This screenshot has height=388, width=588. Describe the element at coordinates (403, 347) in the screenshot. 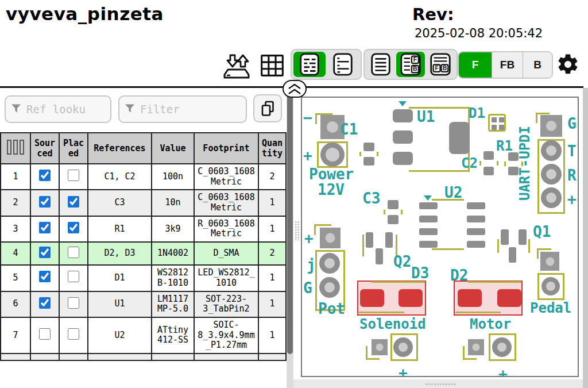

I see `solenoid-pad-plus` at that location.